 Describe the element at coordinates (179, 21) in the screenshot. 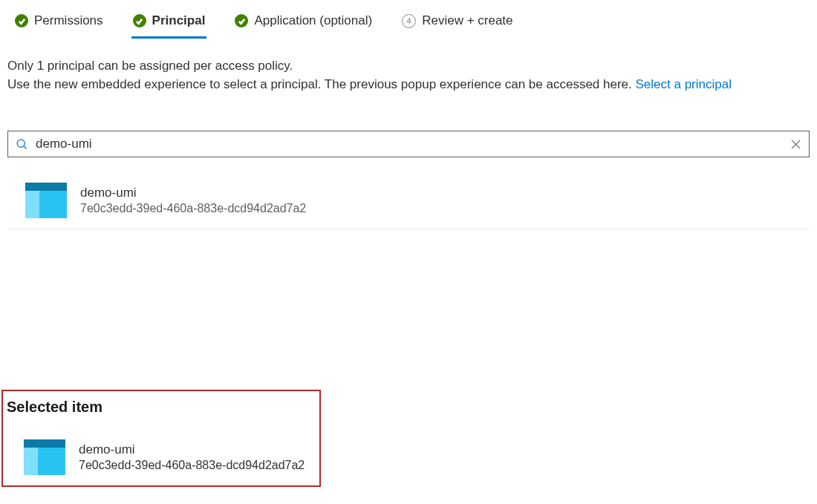

I see `tab-label: Principal` at that location.